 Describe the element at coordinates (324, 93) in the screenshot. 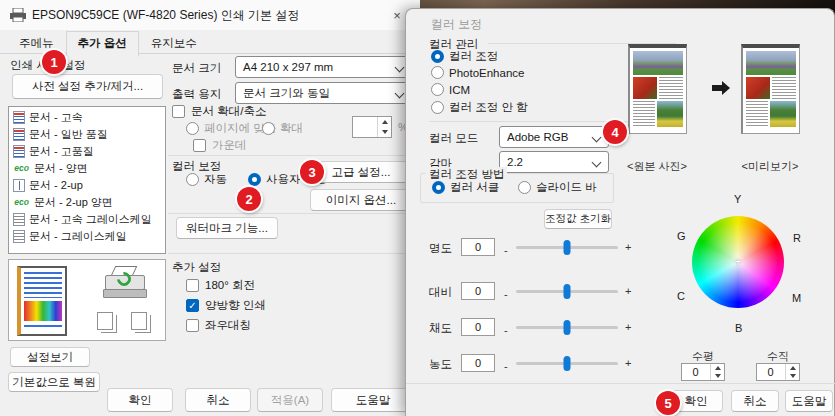

I see `output-paper-select: 문서 크기와 동일` at that location.